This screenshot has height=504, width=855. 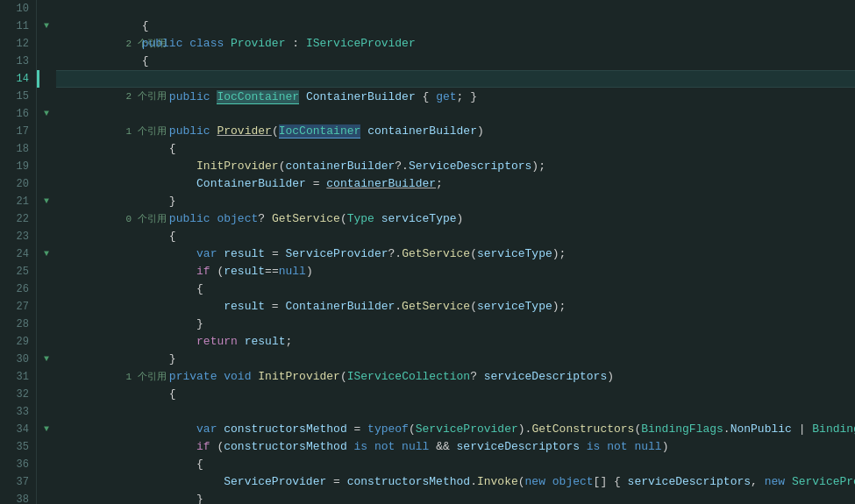 I want to click on code-line-25: {, so click(x=456, y=272).